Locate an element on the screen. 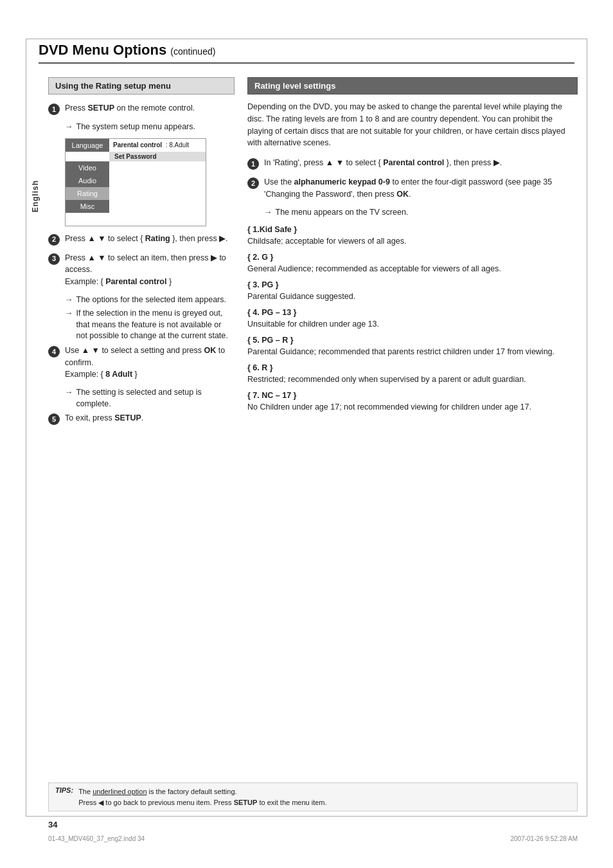 This screenshot has height=868, width=613. menu-item-audio: Audio is located at coordinates (87, 181).